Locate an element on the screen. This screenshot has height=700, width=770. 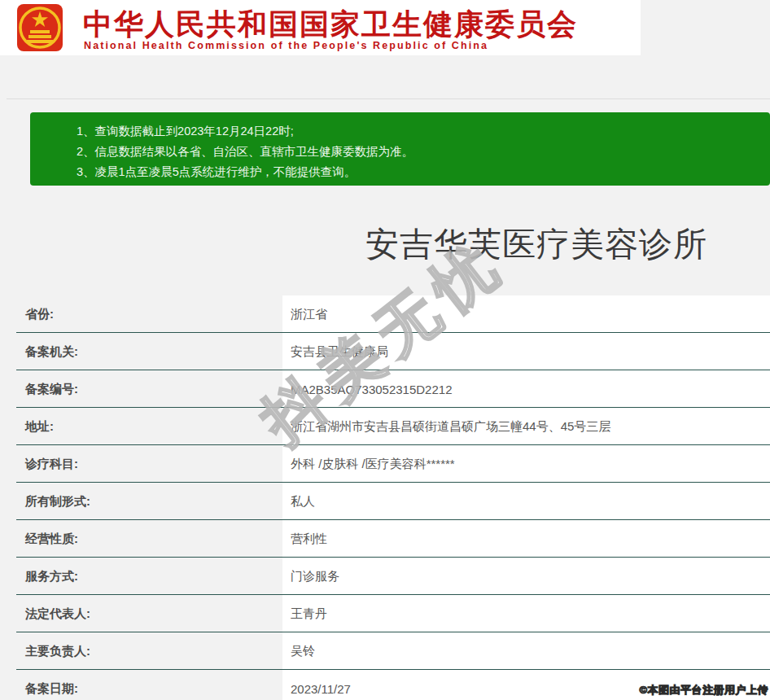
field-label: 主要负责人: is located at coordinates (142, 651).